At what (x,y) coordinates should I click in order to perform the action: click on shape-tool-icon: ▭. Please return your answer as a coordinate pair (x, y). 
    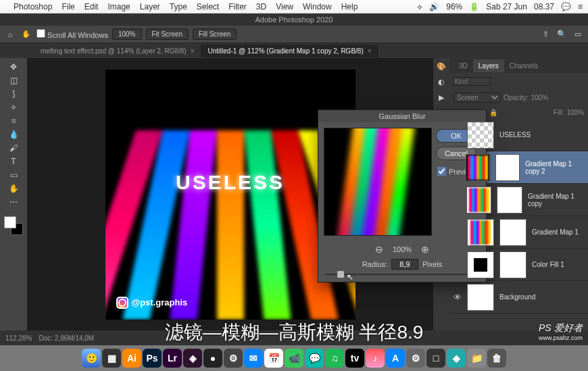
    Looking at the image, I should click on (14, 175).